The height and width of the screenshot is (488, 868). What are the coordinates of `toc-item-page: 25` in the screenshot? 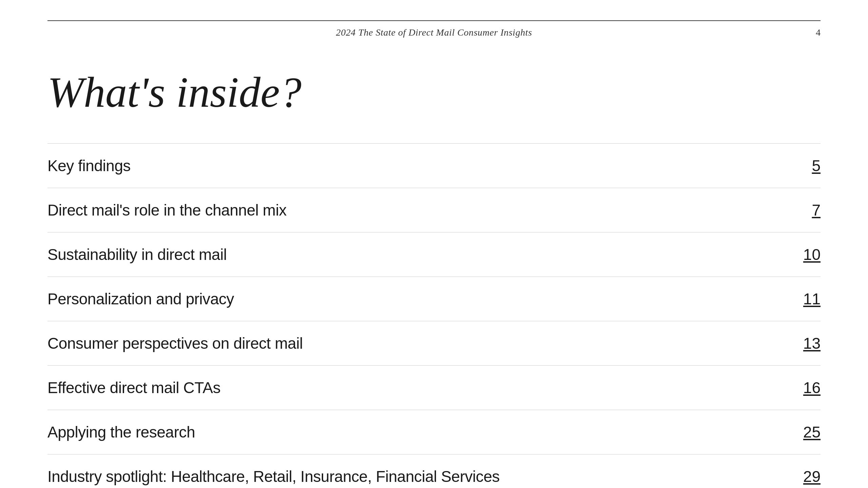 It's located at (807, 432).